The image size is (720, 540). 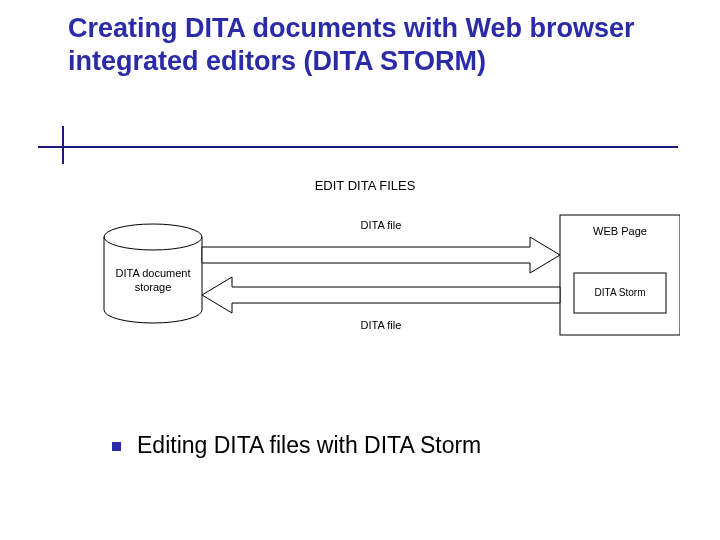 I want to click on title-accent, so click(x=63, y=145).